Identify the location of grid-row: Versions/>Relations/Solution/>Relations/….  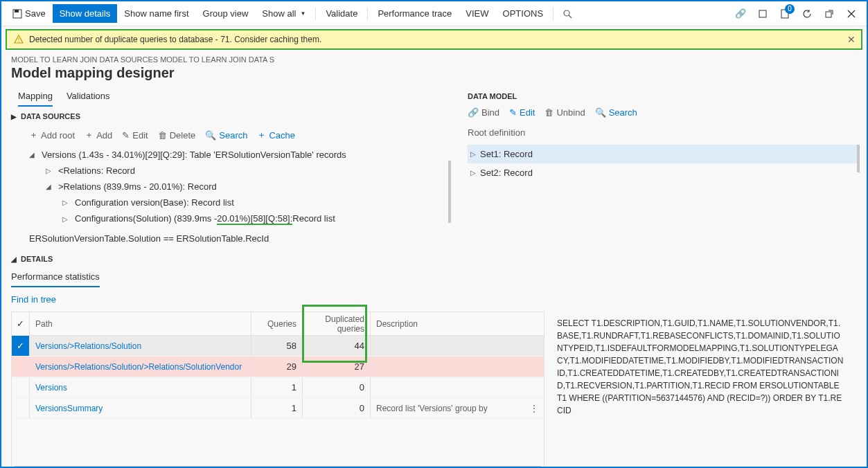
(278, 367).